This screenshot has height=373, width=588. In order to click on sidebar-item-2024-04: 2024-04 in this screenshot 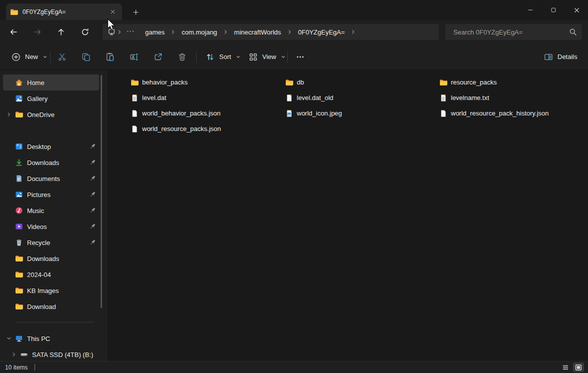, I will do `click(51, 274)`.